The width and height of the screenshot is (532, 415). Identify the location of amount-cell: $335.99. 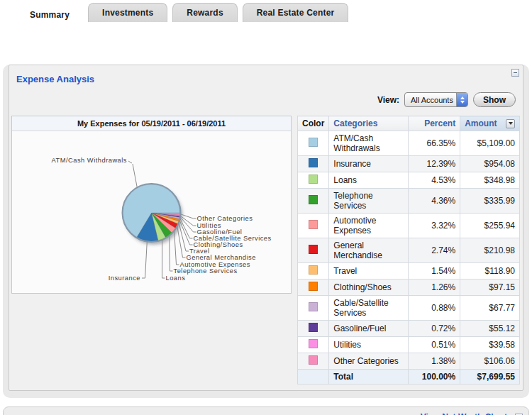
(490, 201).